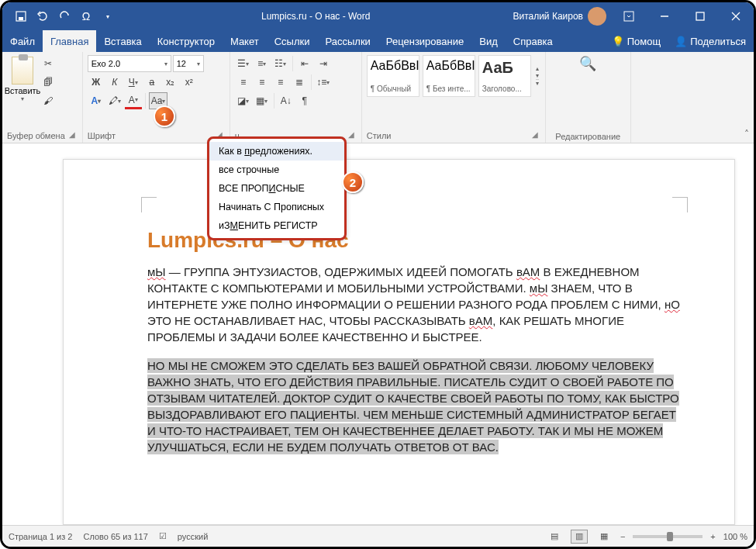  I want to click on tab-справка: Справка, so click(533, 41).